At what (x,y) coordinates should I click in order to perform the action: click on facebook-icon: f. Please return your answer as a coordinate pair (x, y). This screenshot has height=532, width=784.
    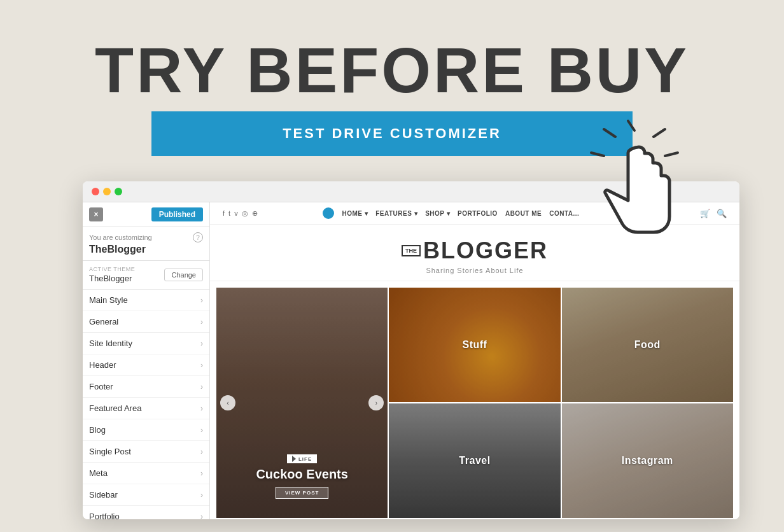
    Looking at the image, I should click on (224, 213).